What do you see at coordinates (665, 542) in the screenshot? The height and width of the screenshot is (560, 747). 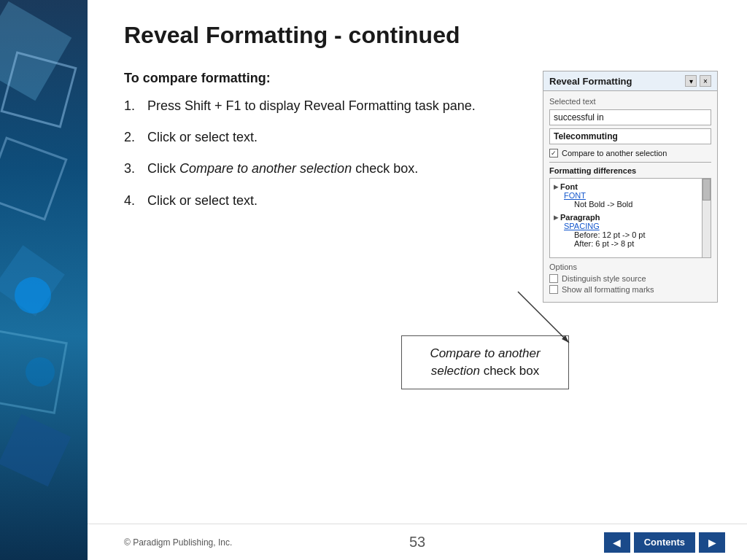 I see `contents-button: Contents` at bounding box center [665, 542].